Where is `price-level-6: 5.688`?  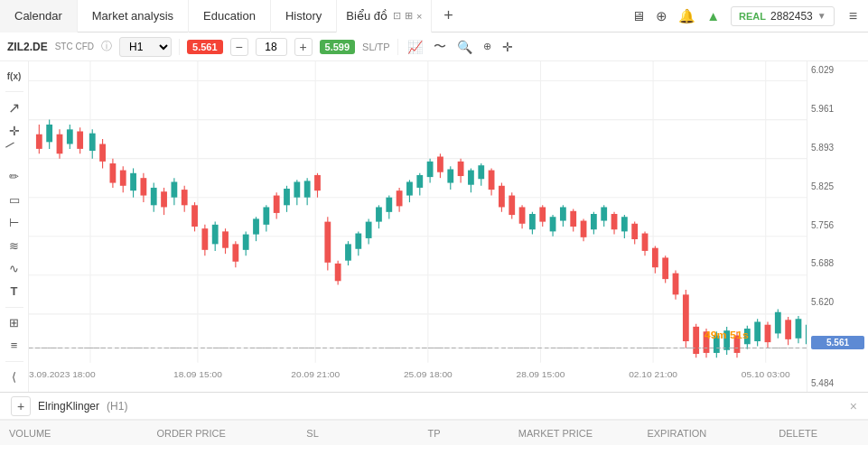 price-level-6: 5.688 is located at coordinates (838, 264).